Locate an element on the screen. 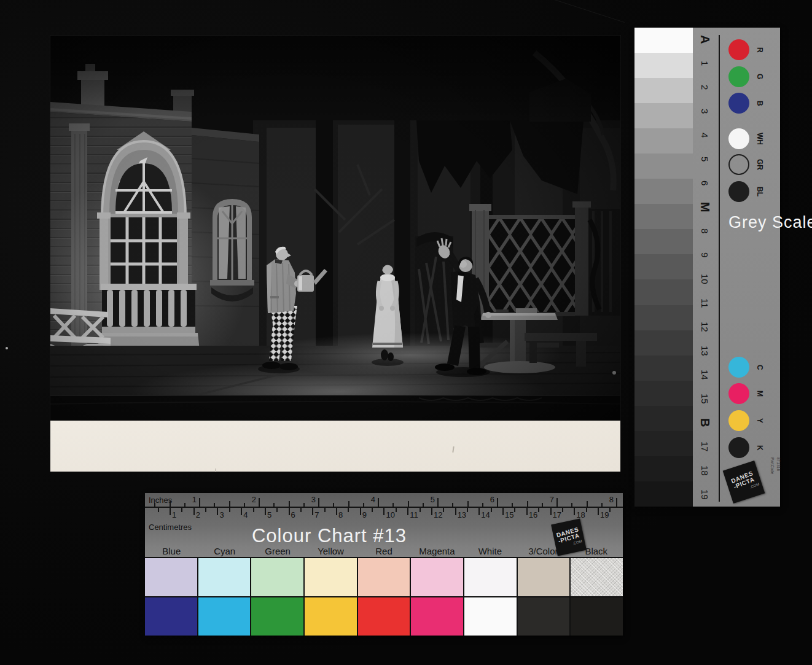 This screenshot has height=665, width=812. cm-number: 7 is located at coordinates (317, 515).